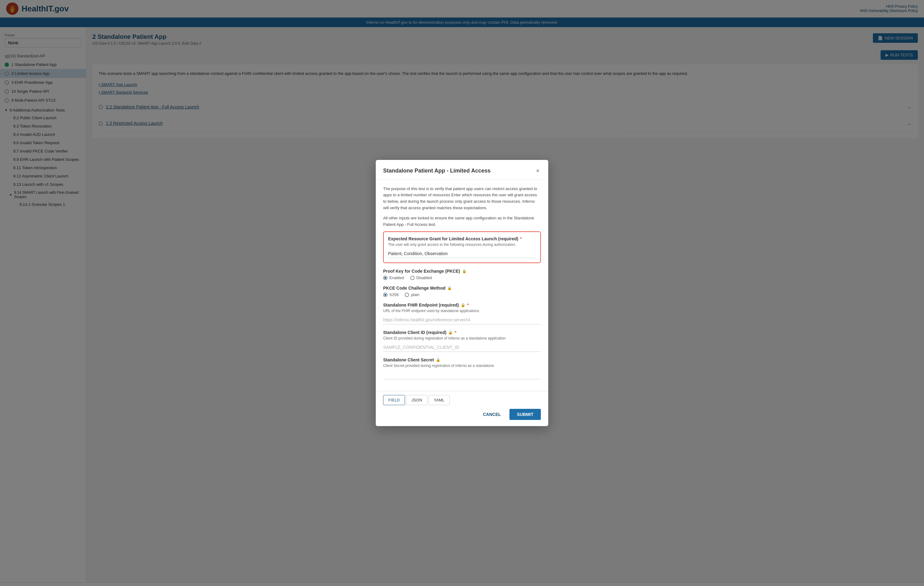  What do you see at coordinates (462, 348) in the screenshot?
I see `client-id-input` at bounding box center [462, 348].